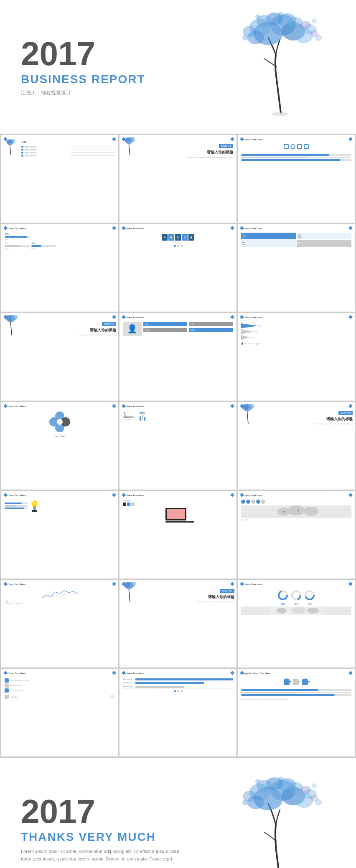 This screenshot has height=868, width=356. What do you see at coordinates (60, 713) in the screenshot?
I see `thumb-19-digital: Int Your Text Here Learn with Digital Co…` at bounding box center [60, 713].